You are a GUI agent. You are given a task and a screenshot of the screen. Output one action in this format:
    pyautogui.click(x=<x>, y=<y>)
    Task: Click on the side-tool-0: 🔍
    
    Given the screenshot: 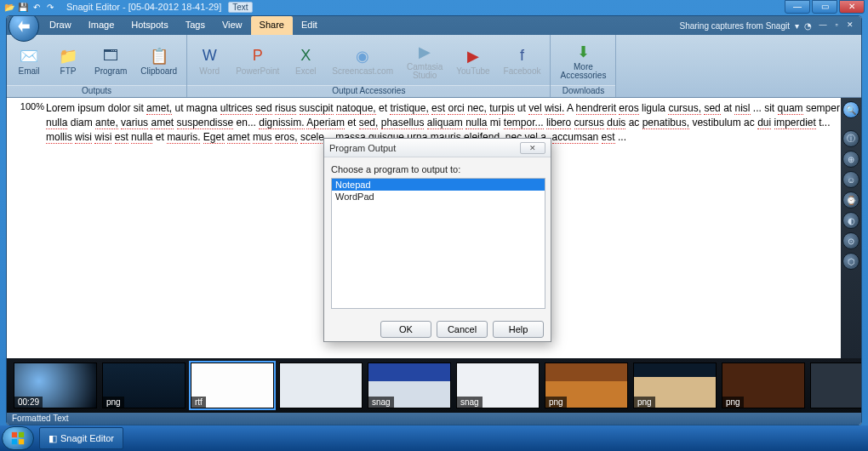 What is the action you would take?
    pyautogui.click(x=851, y=110)
    